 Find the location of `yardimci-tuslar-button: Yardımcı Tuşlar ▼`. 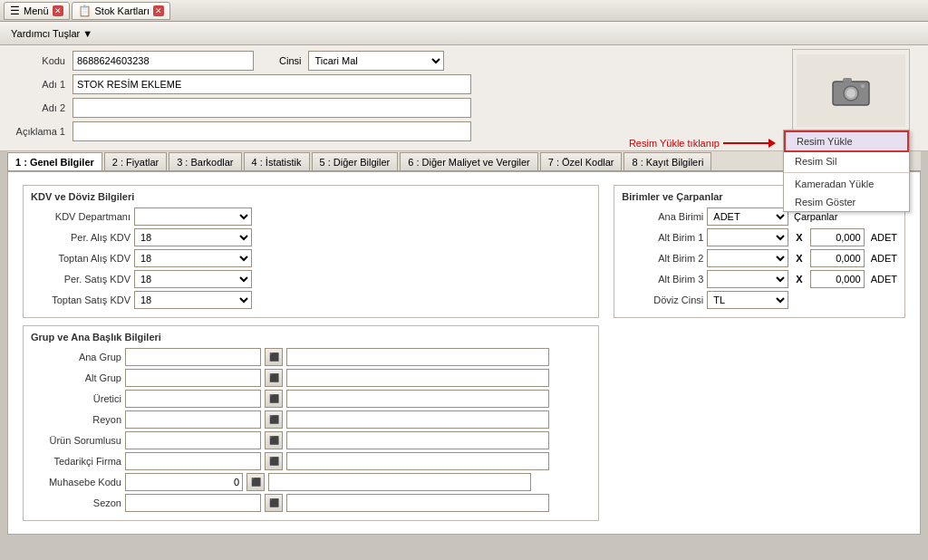

yardimci-tuslar-button: Yardımcı Tuşlar ▼ is located at coordinates (52, 34).